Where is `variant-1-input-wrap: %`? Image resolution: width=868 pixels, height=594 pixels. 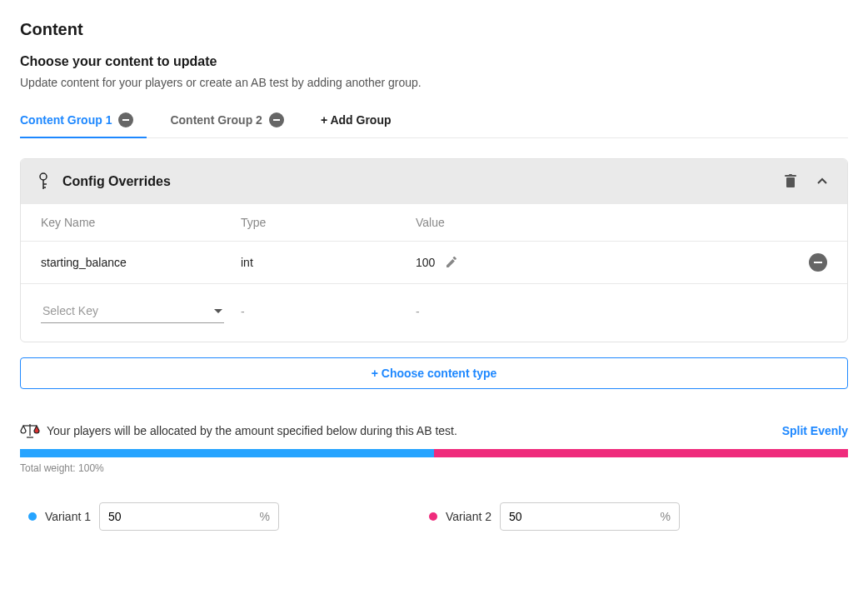
variant-1-input-wrap: % is located at coordinates (189, 517).